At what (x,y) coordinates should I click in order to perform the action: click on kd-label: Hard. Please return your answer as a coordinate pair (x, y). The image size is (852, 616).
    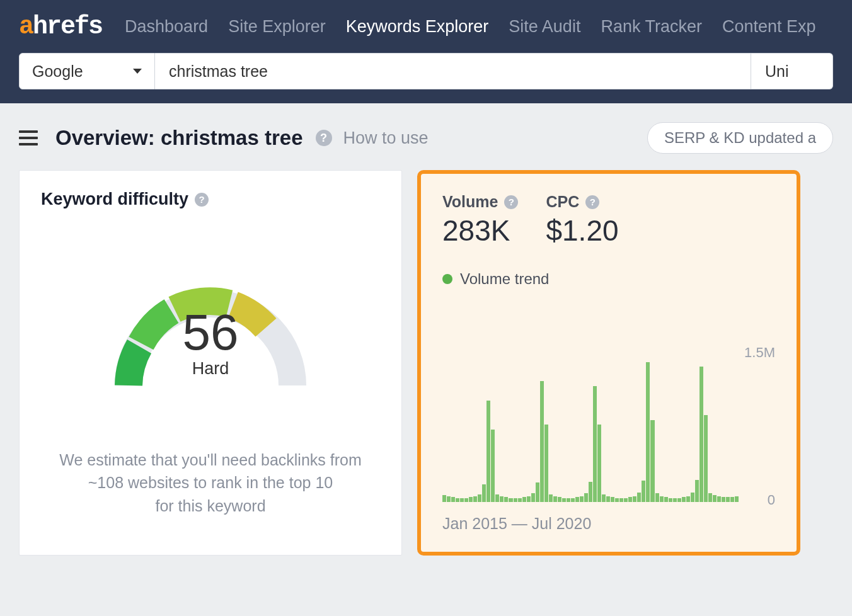
    Looking at the image, I should click on (210, 369).